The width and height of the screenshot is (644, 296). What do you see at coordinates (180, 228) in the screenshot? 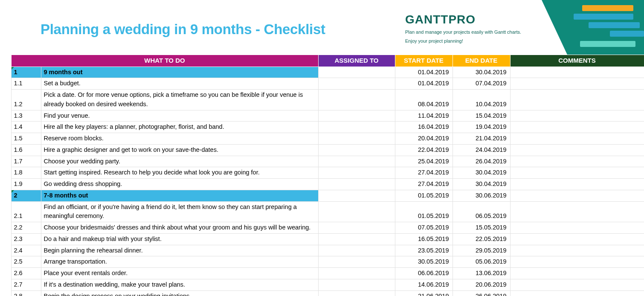
I see `cell-what: Choose your bridesmaids' dresses and thi…` at bounding box center [180, 228].